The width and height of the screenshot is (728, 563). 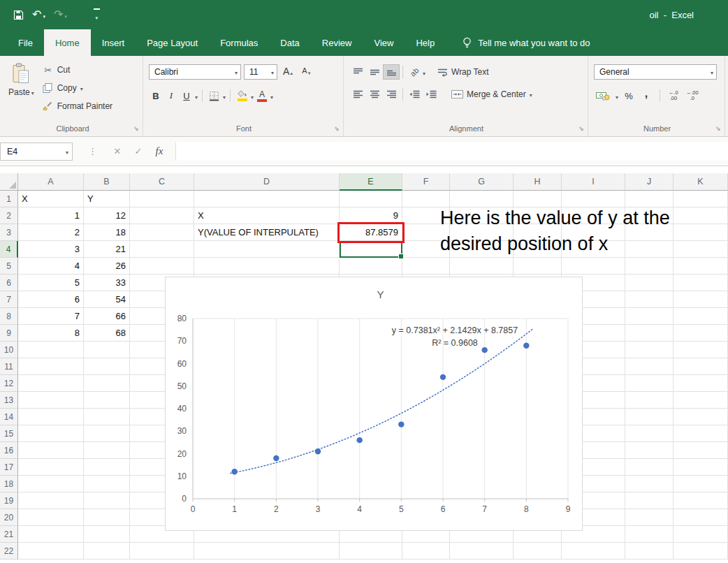 What do you see at coordinates (25, 43) in the screenshot?
I see `ribbon-tab-file: File` at bounding box center [25, 43].